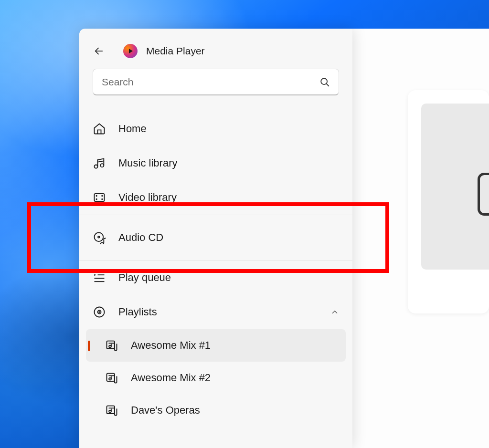 This screenshot has height=448, width=489. Describe the element at coordinates (448, 202) in the screenshot. I see `content-card` at that location.